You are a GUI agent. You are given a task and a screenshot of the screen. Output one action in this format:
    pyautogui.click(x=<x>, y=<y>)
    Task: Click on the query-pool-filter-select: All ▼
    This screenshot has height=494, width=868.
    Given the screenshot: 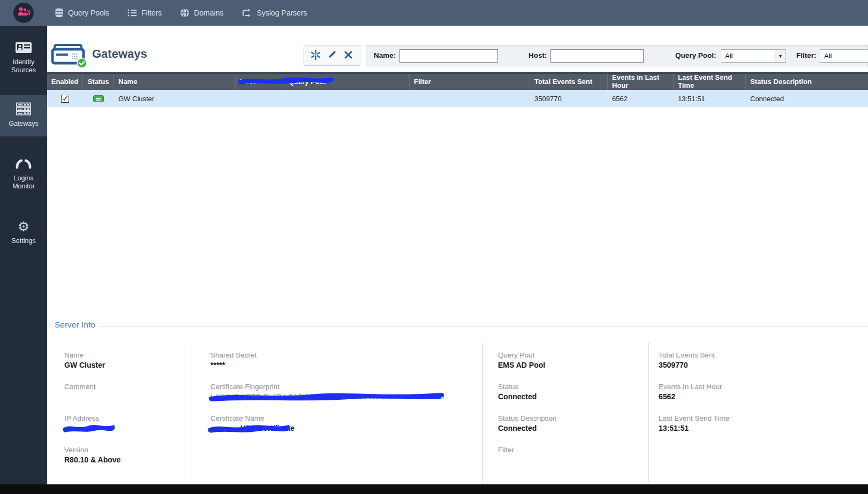 What is the action you would take?
    pyautogui.click(x=753, y=56)
    